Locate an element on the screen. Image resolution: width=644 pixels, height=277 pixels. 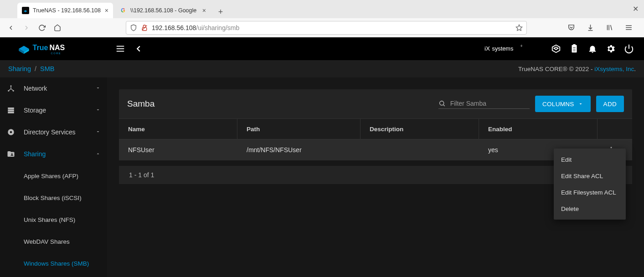
col-description: Description is located at coordinates (420, 129).